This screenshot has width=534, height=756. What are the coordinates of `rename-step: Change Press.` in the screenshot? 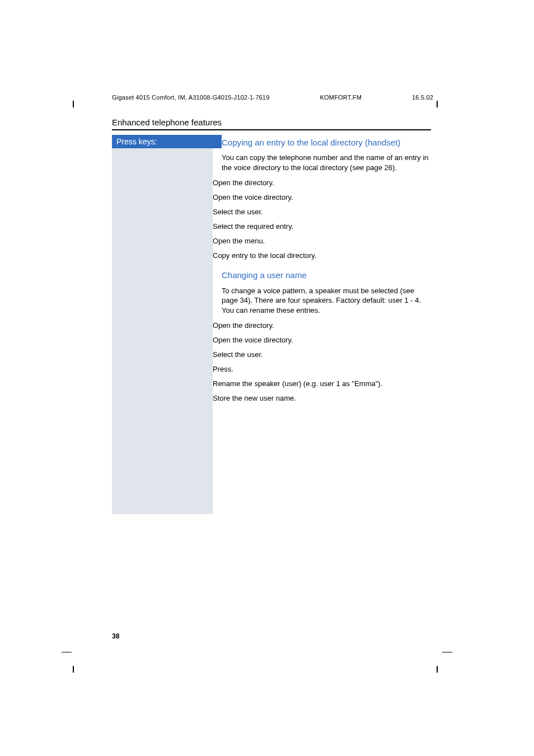 It's located at (326, 370).